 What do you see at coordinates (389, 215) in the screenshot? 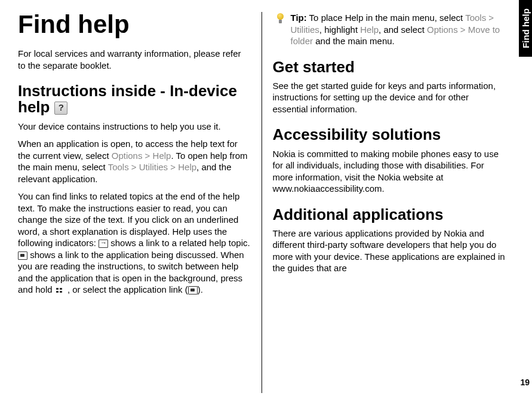
I see `heading-additional: Additional applications` at bounding box center [389, 215].